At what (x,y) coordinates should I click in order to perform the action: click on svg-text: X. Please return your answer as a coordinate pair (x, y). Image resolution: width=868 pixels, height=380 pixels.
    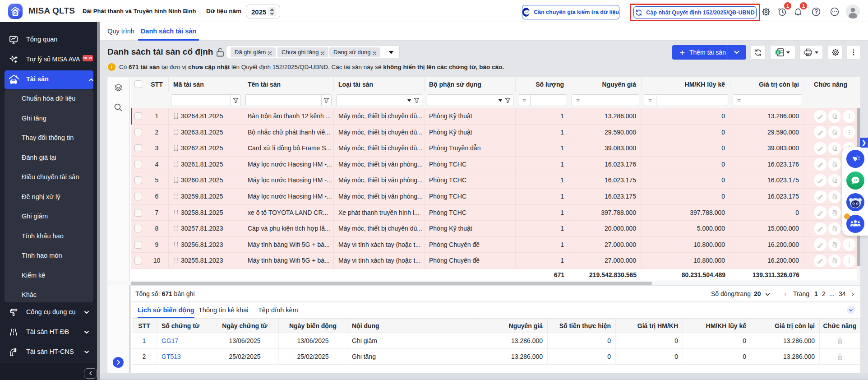
    Looking at the image, I should click on (778, 52).